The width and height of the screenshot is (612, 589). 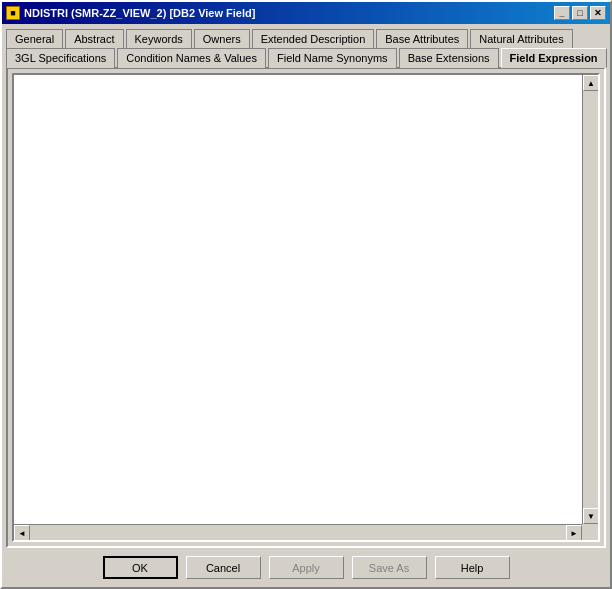 I want to click on button-bar: OK Cancel Apply Save As Help, so click(x=306, y=568).